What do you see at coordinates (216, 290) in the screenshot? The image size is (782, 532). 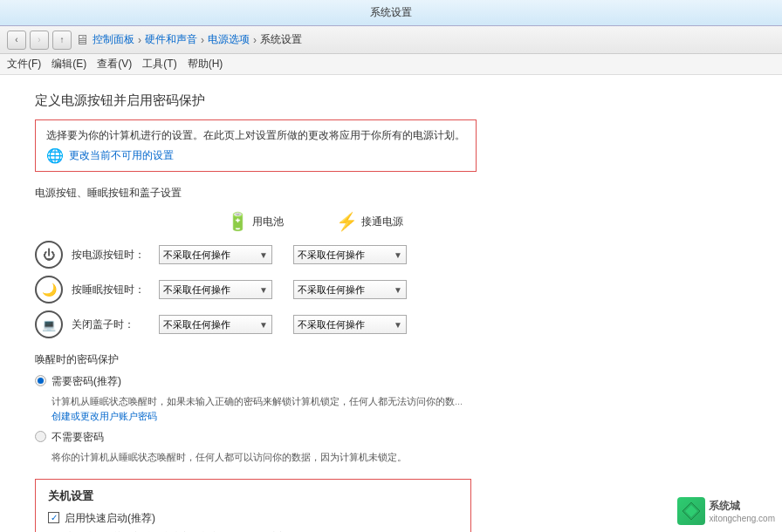 I see `sleep-battery-dropdown: 不采取任何操作 ▼` at bounding box center [216, 290].